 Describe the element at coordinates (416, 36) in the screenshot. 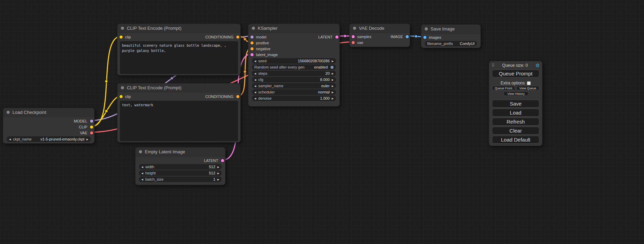

I see `wire-midpoint-dot` at that location.